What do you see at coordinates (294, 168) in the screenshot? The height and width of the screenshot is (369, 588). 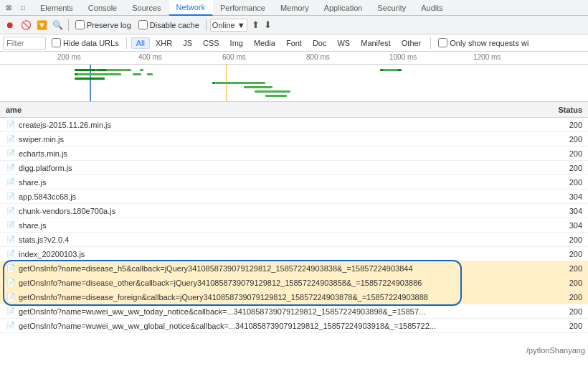 I see `table-row: 📄digg.platform.js200` at bounding box center [294, 168].